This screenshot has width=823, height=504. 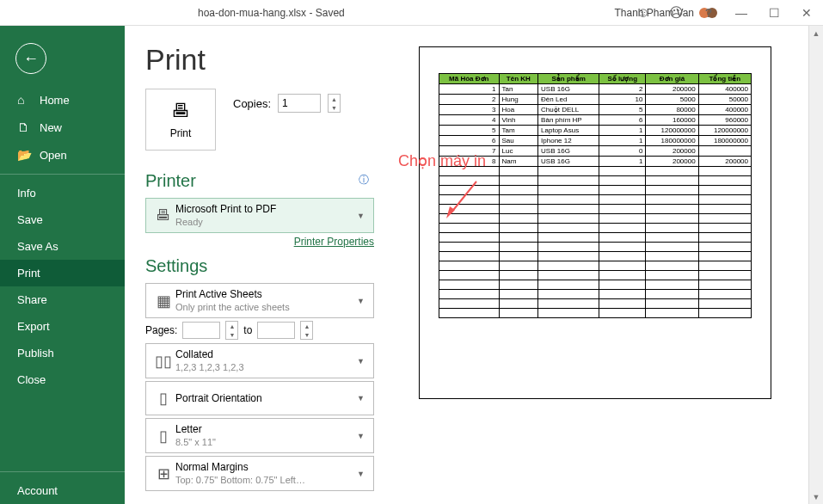 What do you see at coordinates (62, 265) in the screenshot?
I see `file-sidebar: ← ⌂Home 🗋New 📂Open Info Save Save As Pri…` at bounding box center [62, 265].